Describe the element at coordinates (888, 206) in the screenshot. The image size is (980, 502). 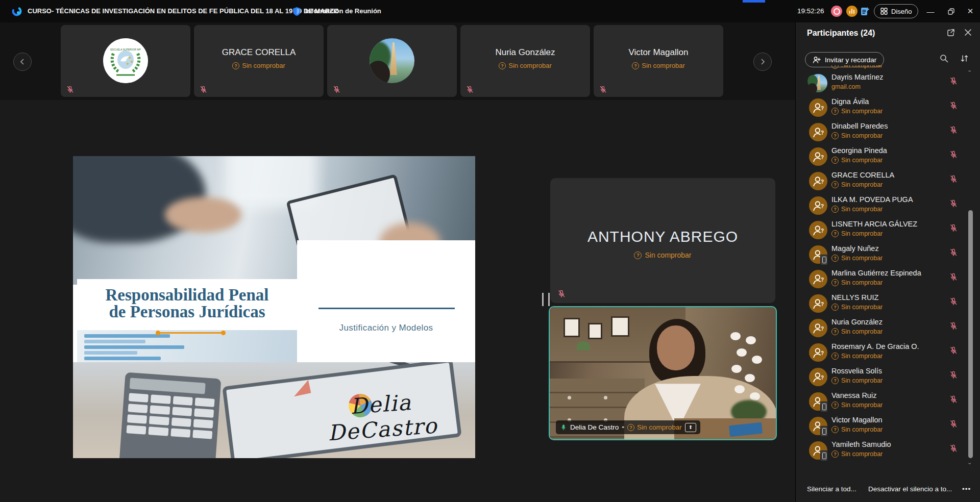
I see `participant-row-ilka-m-poveda-puga: ?ILKA M. POVEDA PUGA?Sin comprobar` at that location.